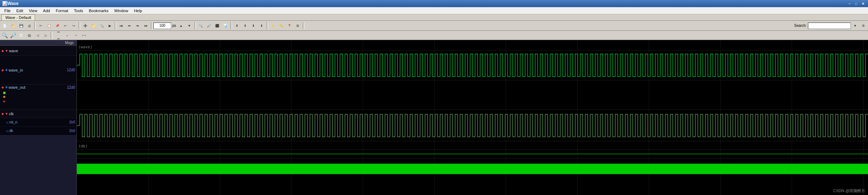  I want to click on group-name-dk: clk, so click(11, 114).